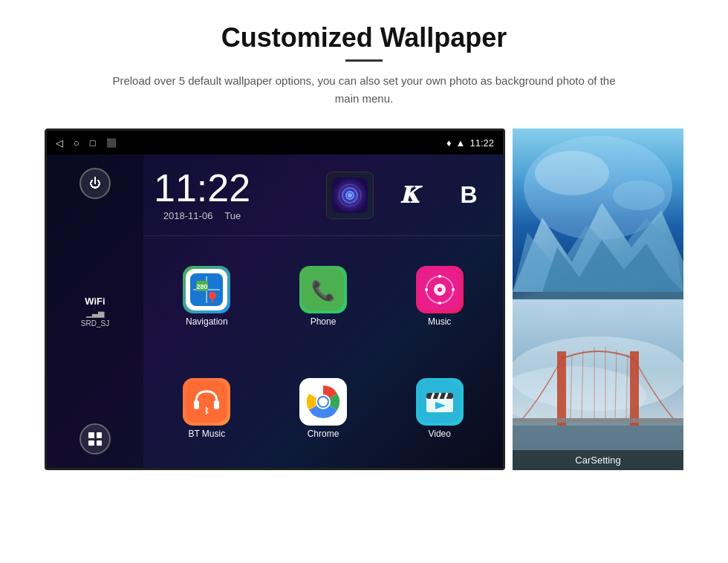 The height and width of the screenshot is (563, 728). What do you see at coordinates (440, 409) in the screenshot?
I see `app-item-video: Video` at bounding box center [440, 409].